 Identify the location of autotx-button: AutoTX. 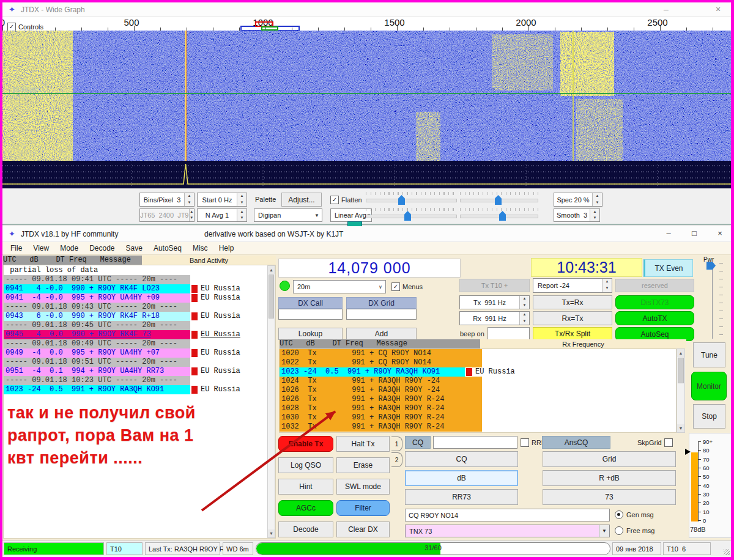
(654, 318).